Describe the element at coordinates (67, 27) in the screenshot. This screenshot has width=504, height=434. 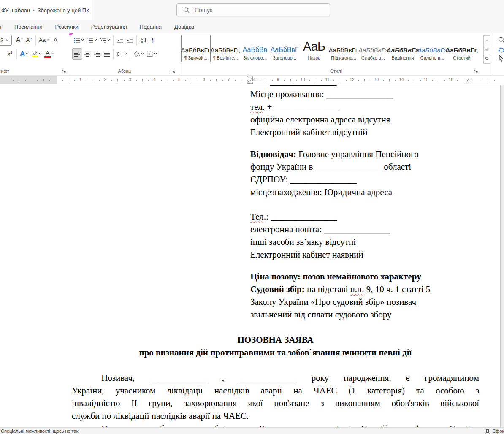
I see `ribbon-tab: Розсилки` at that location.